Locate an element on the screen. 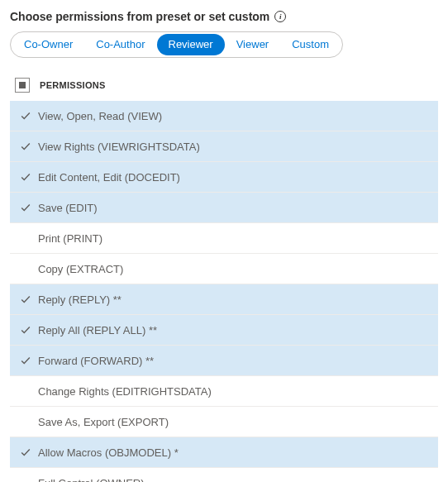 This screenshot has width=448, height=482. permissions-column-header: PERMISSIONS is located at coordinates (73, 85).